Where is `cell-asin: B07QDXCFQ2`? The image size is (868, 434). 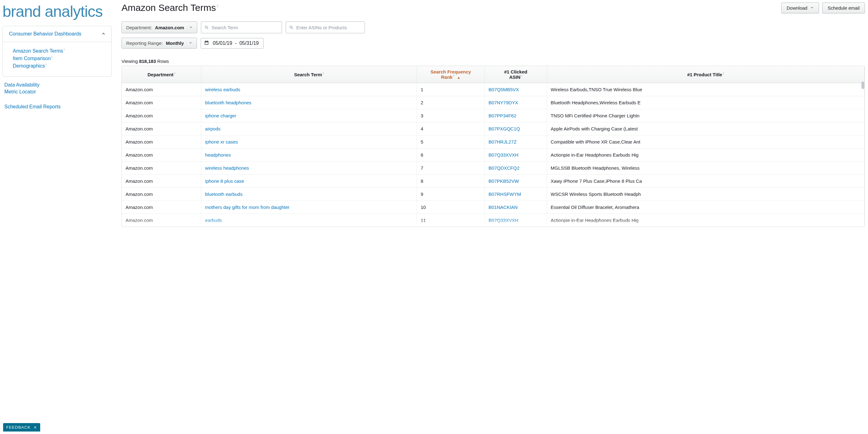 cell-asin: B07QDXCFQ2 is located at coordinates (516, 168).